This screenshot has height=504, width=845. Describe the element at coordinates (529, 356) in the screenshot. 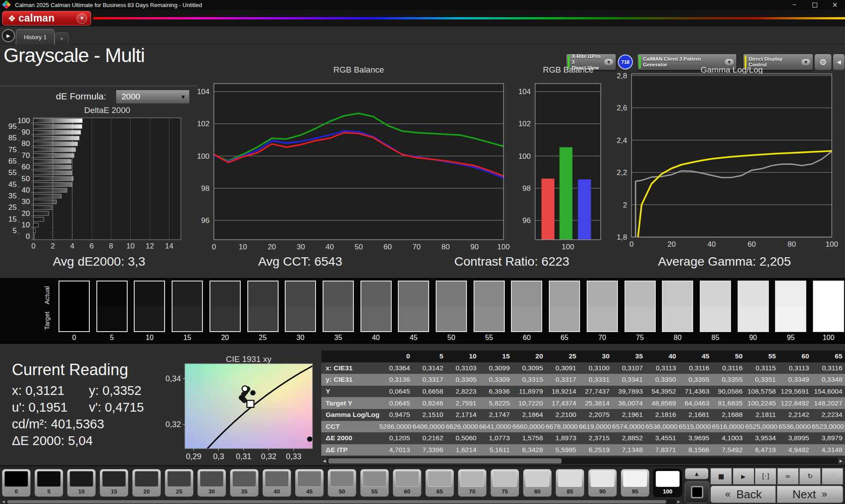

I see `table-col-header-20: 20` at that location.